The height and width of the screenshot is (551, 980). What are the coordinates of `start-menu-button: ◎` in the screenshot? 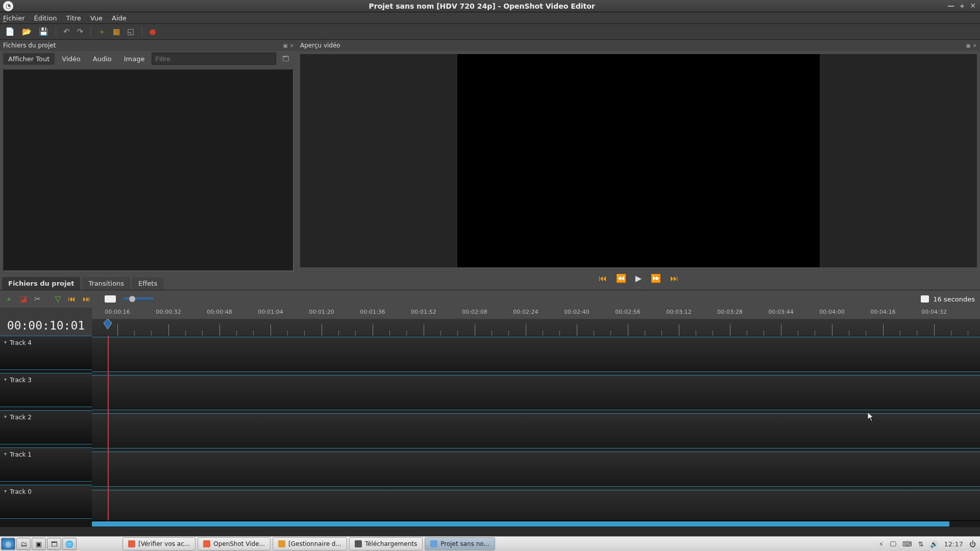 It's located at (8, 544).